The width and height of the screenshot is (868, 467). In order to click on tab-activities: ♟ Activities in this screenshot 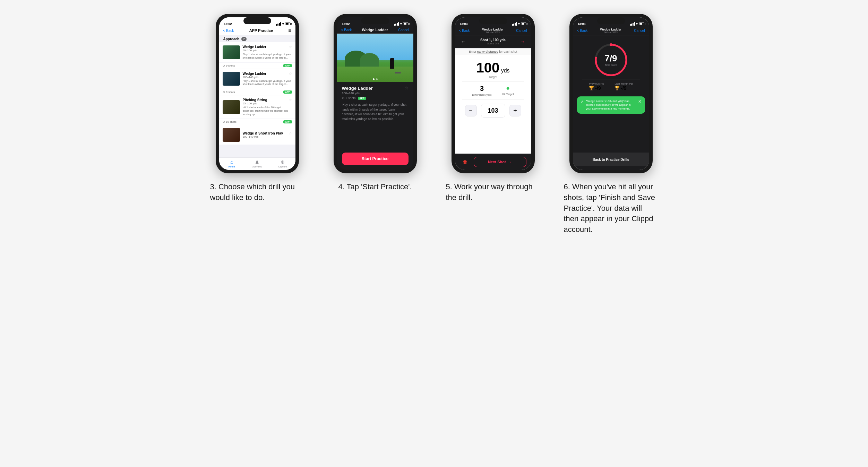, I will do `click(257, 164)`.